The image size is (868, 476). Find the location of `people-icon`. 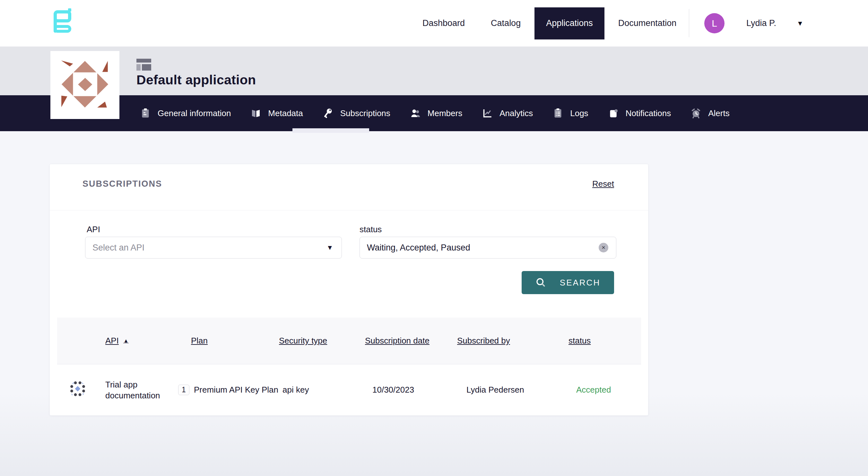

people-icon is located at coordinates (415, 113).